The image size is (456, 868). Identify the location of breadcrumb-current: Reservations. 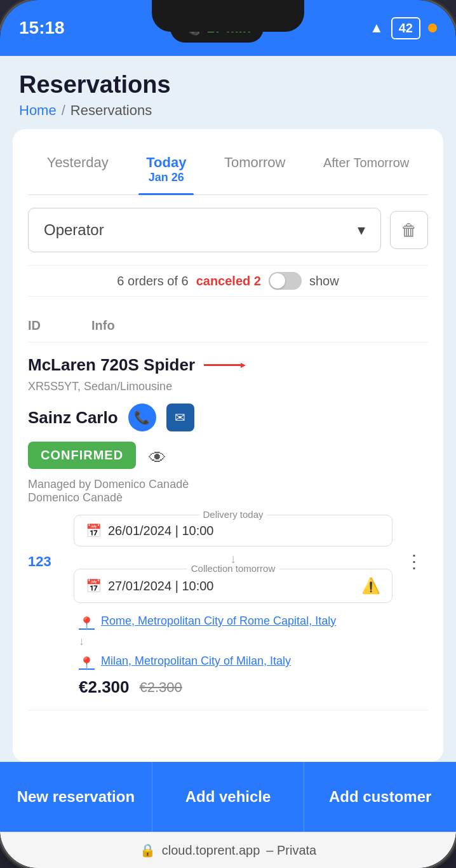
(111, 111).